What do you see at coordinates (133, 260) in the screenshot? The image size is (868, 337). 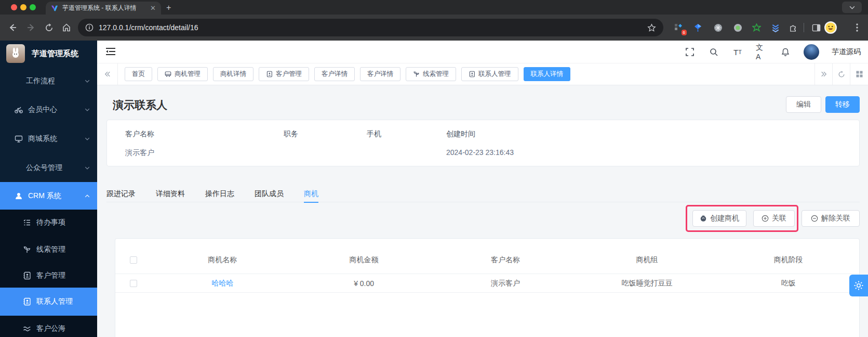 I see `select-all-checkbox` at bounding box center [133, 260].